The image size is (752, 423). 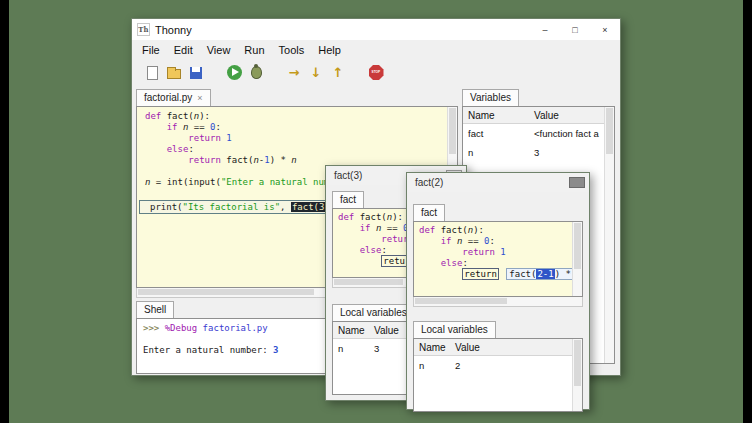 What do you see at coordinates (338, 72) in the screenshot?
I see `step-out-icon` at bounding box center [338, 72].